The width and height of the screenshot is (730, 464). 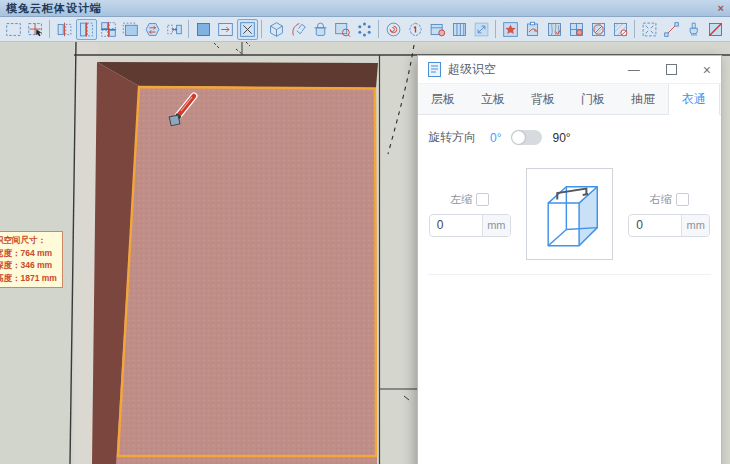 I want to click on tab-vertical: 立板, so click(x=493, y=99).